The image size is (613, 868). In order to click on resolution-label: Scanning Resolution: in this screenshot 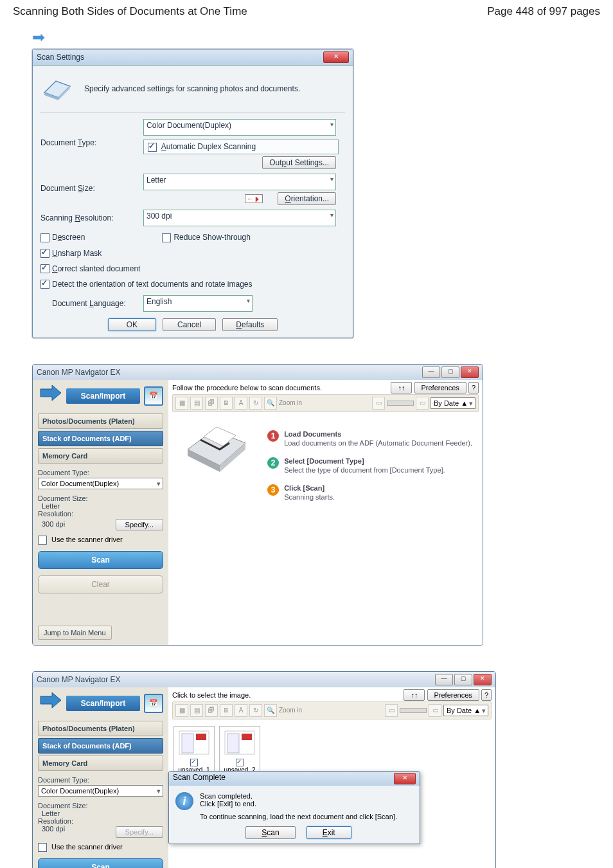, I will do `click(92, 218)`.